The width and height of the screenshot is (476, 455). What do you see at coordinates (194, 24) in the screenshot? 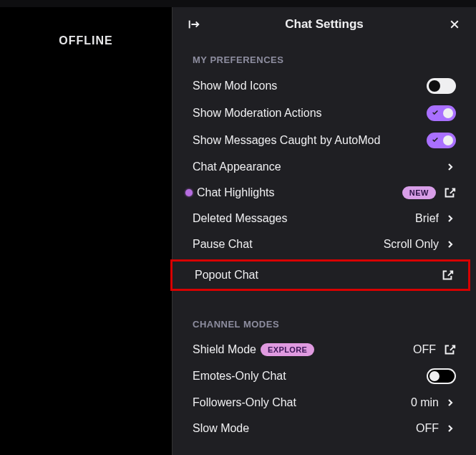
I see `collapse-icon` at bounding box center [194, 24].